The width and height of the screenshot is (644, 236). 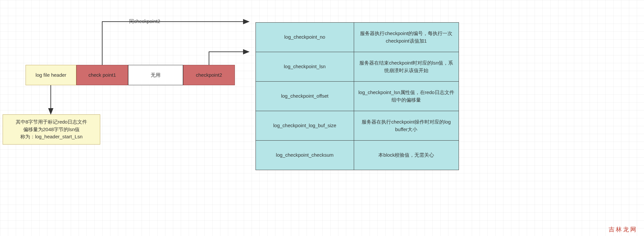 I want to click on field-name: log_checkpoint_checksum, so click(x=305, y=155).